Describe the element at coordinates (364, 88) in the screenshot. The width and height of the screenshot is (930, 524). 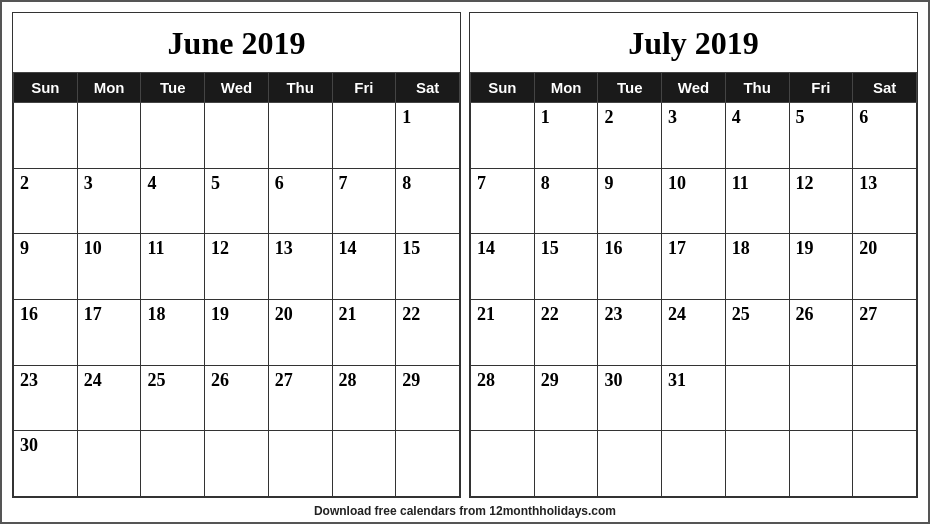
I see `june-header-fri: Fri` at that location.